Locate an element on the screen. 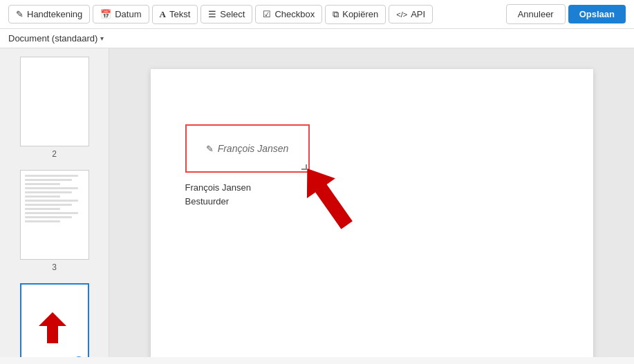  kopieren-icon: ⧉ is located at coordinates (336, 15).